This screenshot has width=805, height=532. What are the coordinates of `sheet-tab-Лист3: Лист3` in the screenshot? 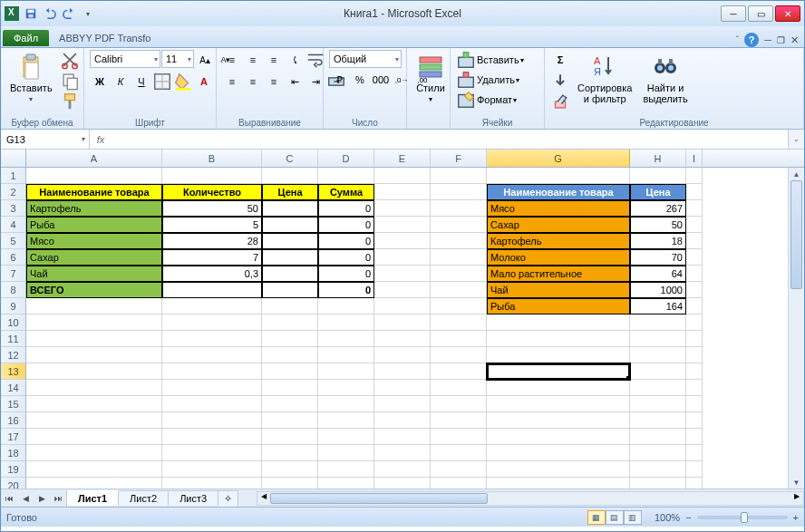 It's located at (194, 498).